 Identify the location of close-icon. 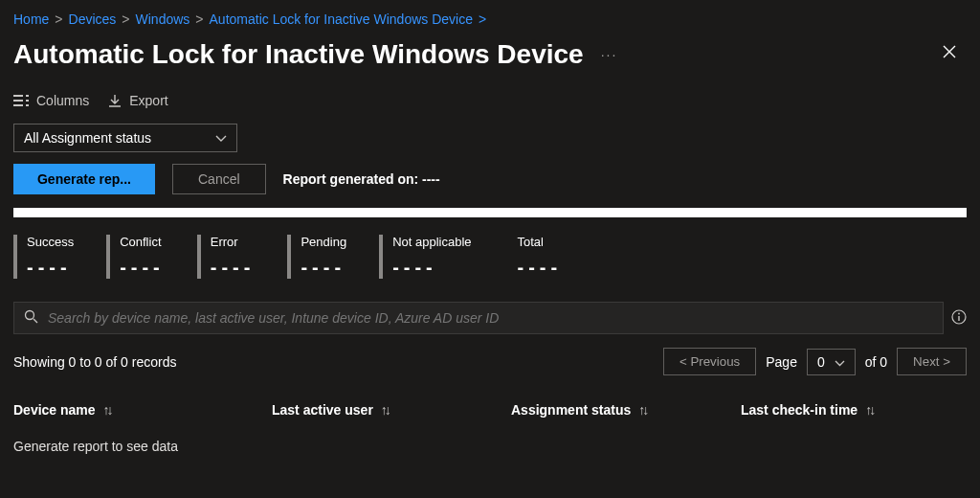
(949, 54).